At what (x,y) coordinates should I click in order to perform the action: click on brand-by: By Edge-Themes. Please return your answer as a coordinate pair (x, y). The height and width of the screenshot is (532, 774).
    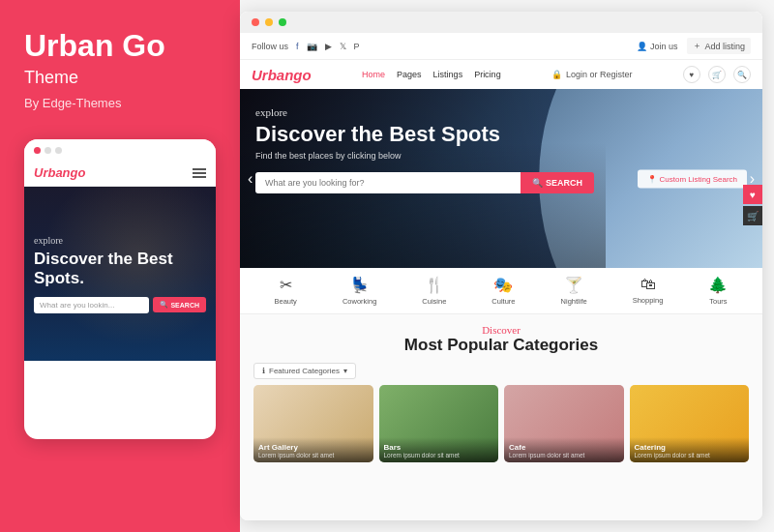
    Looking at the image, I should click on (73, 103).